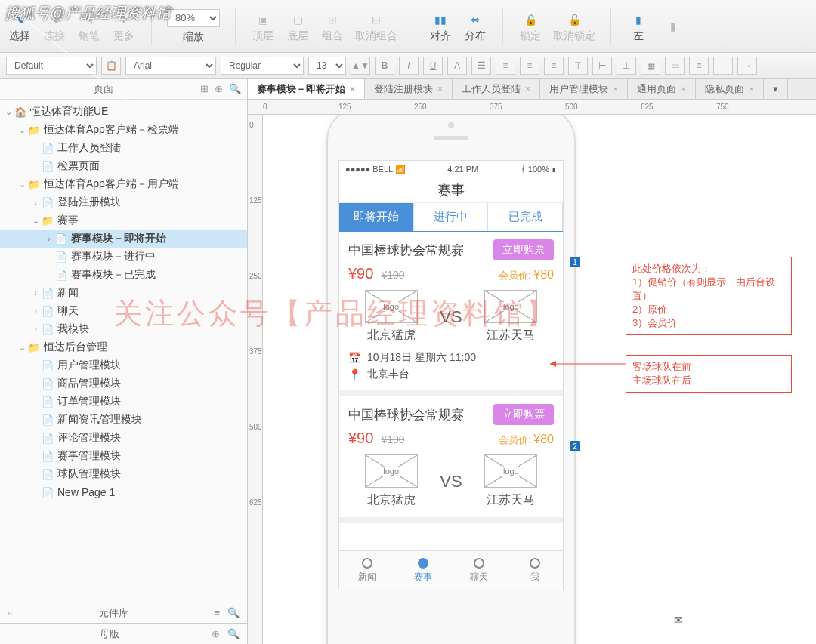  What do you see at coordinates (409, 66) in the screenshot?
I see `italic-button: I` at bounding box center [409, 66].